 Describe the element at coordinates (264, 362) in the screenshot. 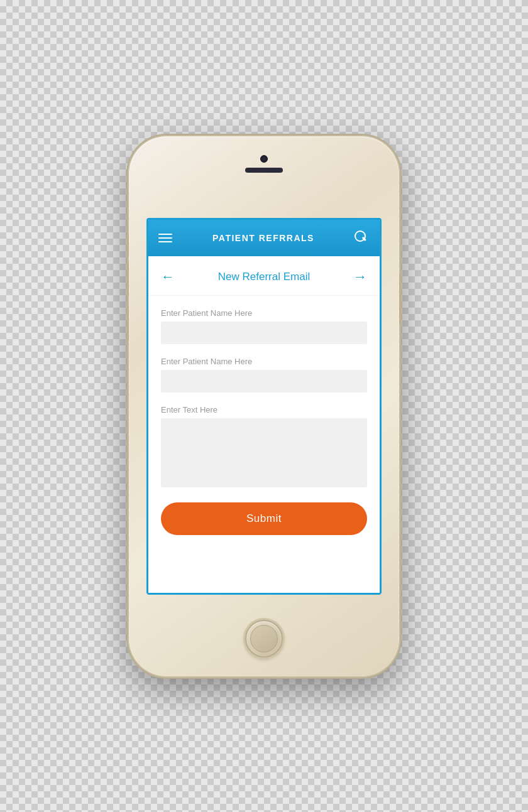

I see `field2-label: Enter Patient Name Here` at that location.